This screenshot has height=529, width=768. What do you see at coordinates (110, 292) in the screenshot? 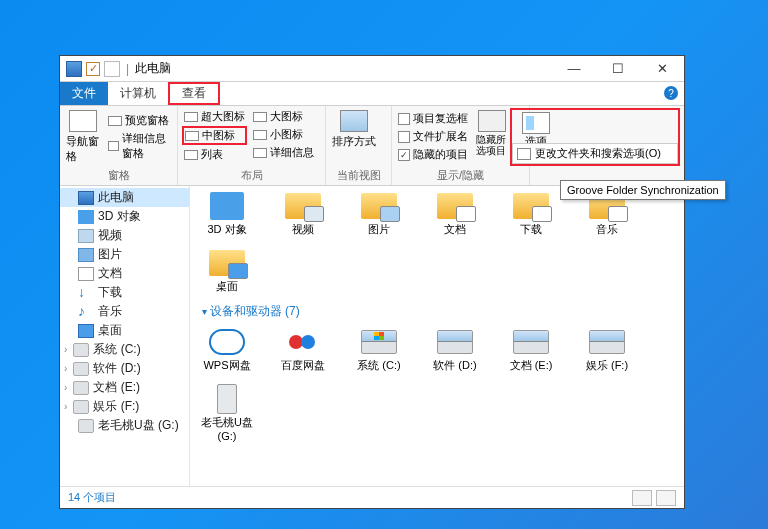
I see `sidebar-item-label: 下载` at bounding box center [110, 292].